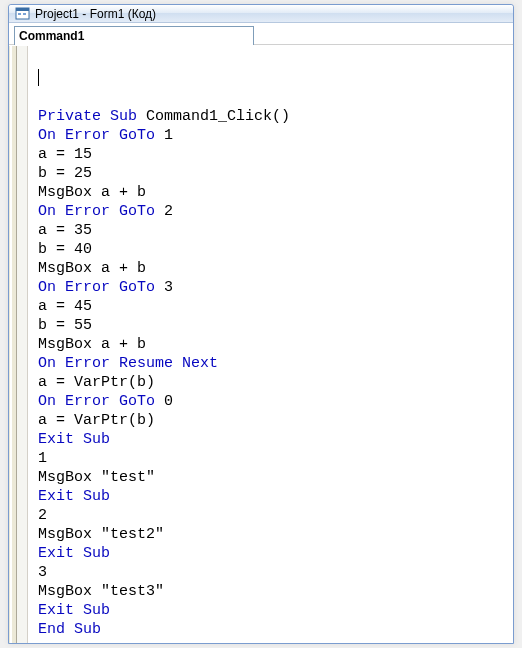 This screenshot has height=648, width=522. Describe the element at coordinates (276, 592) in the screenshot. I see `code-line: MsgBox "test3"` at that location.